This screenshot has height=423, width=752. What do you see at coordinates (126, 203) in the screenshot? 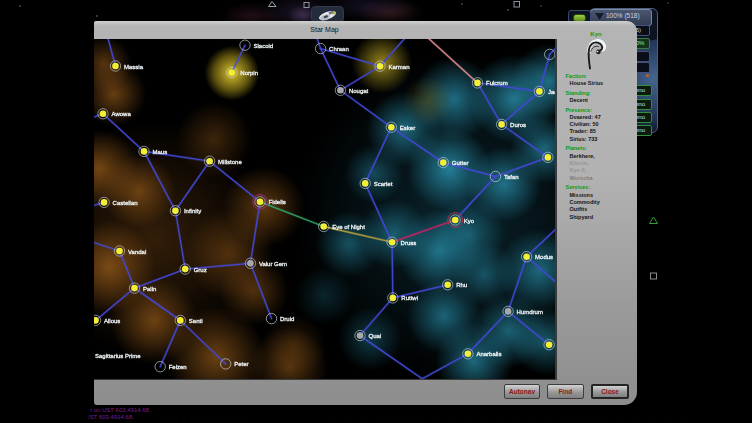
I see `svg-text: Castellan` at bounding box center [126, 203].